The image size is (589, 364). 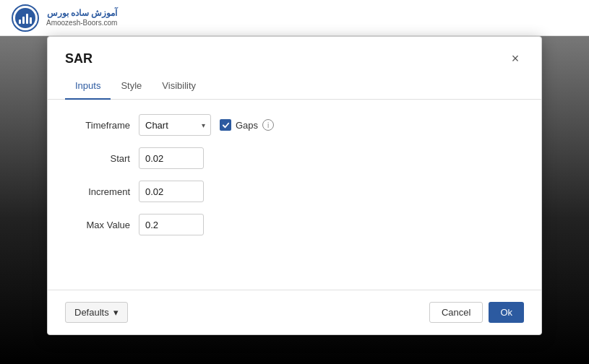 What do you see at coordinates (477, 312) in the screenshot?
I see `footer-actions: Cancel Ok` at bounding box center [477, 312].